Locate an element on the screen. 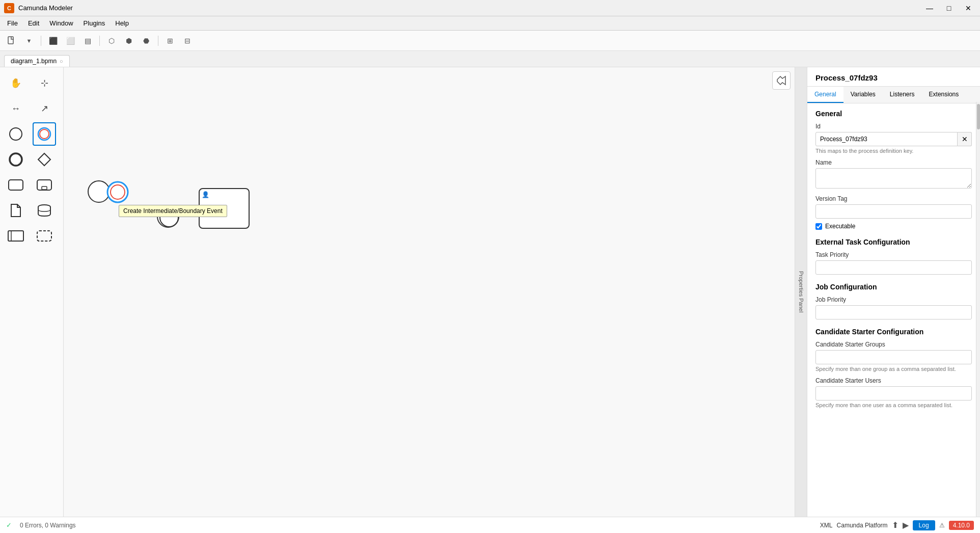 The width and height of the screenshot is (980, 533). task-icon is located at coordinates (16, 185).